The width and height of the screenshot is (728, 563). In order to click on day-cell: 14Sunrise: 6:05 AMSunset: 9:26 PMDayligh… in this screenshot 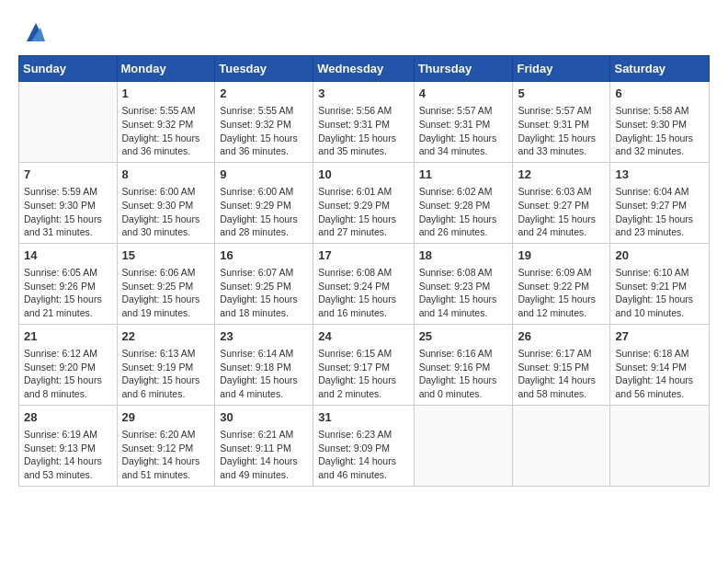, I will do `click(68, 283)`.